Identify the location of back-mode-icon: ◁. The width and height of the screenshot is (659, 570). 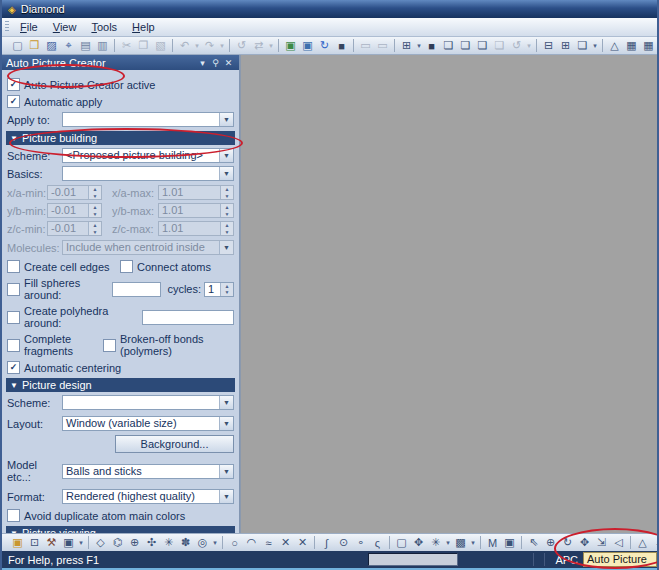
(618, 542).